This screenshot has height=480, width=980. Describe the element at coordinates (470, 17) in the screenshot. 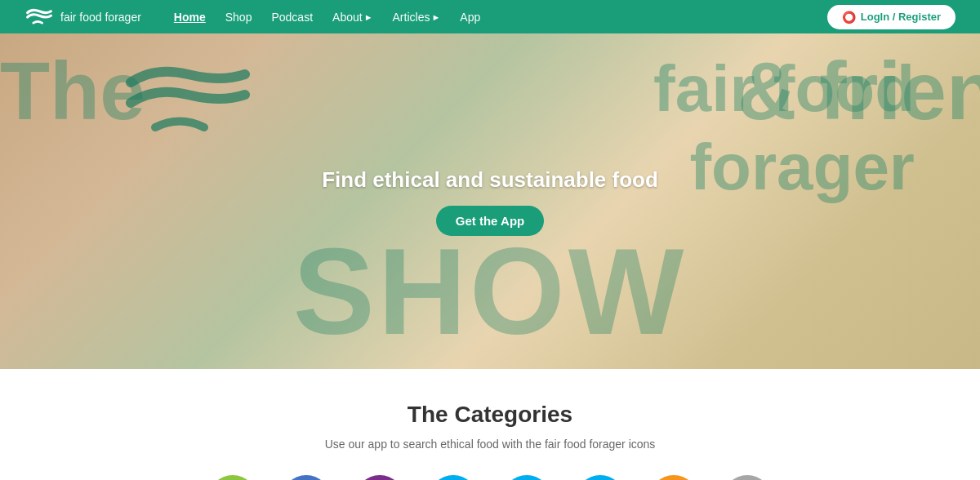

I see `nav-app: App` at that location.